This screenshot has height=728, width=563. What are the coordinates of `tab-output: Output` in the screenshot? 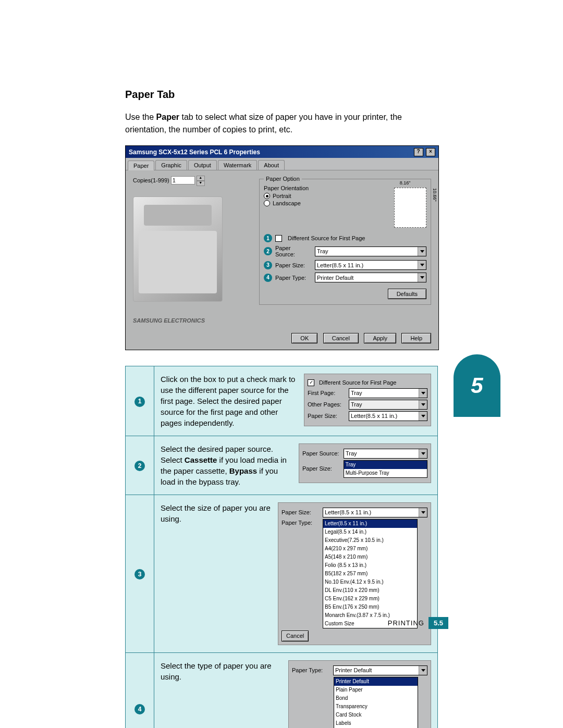 It's located at (202, 165).